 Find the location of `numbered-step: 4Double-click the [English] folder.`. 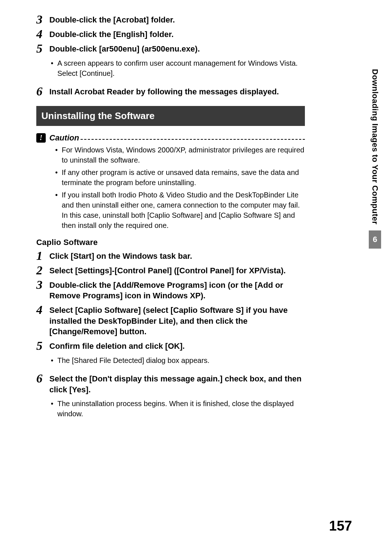

numbered-step: 4Double-click the [English] folder. is located at coordinates (171, 34).